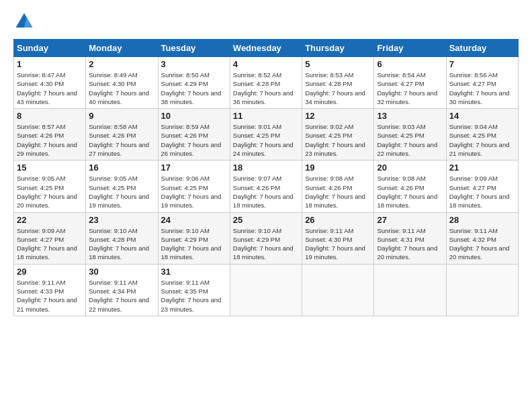  I want to click on day-number: 12, so click(338, 116).